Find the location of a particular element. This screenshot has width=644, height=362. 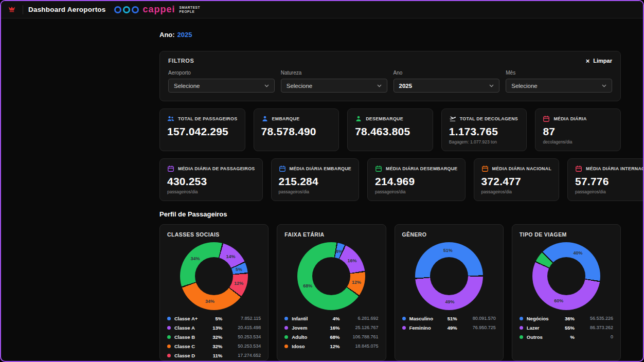

legend-percent: 36% is located at coordinates (566, 319).